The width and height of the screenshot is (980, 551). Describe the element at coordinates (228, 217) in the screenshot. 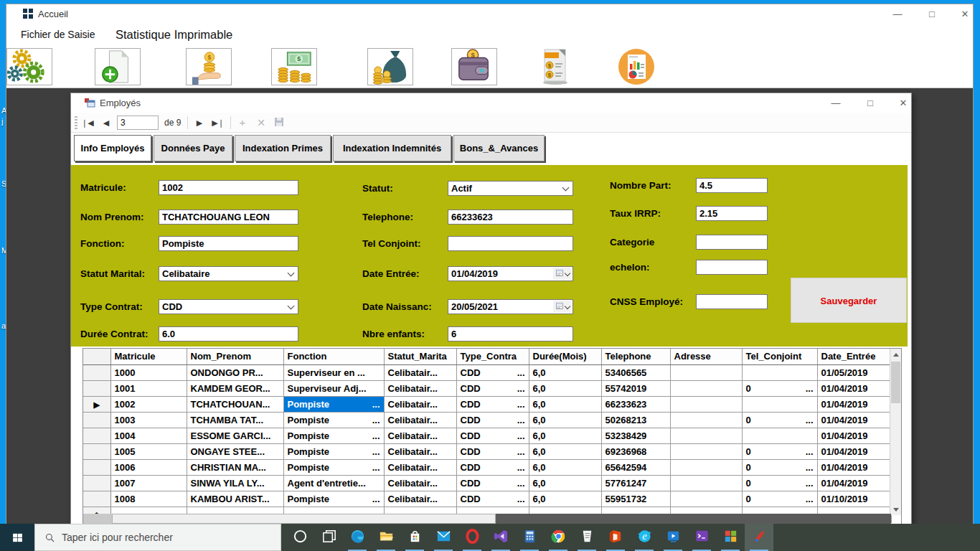

I see `field-nom-prenom: TCHATCHOUANG LEON` at that location.